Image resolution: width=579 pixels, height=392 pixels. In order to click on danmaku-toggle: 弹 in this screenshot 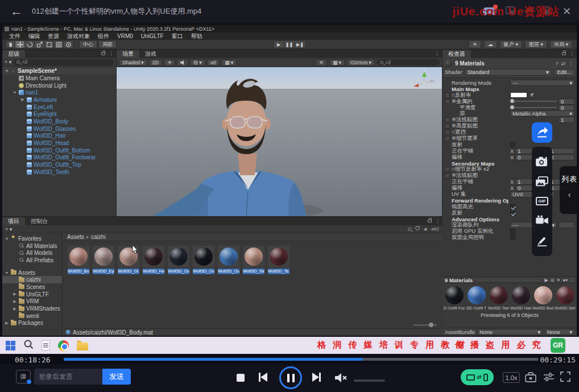, I will do `click(23, 377)`.